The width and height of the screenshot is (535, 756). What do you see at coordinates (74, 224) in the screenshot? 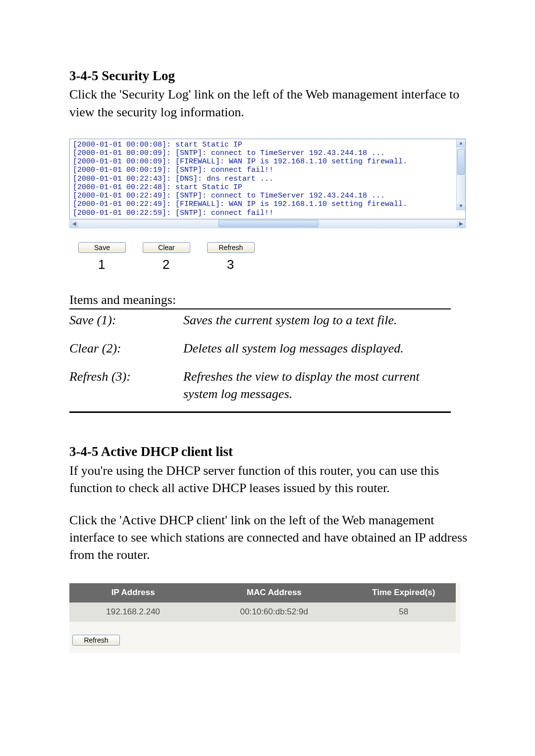
I see `scroll-left-icon: ◀` at bounding box center [74, 224].